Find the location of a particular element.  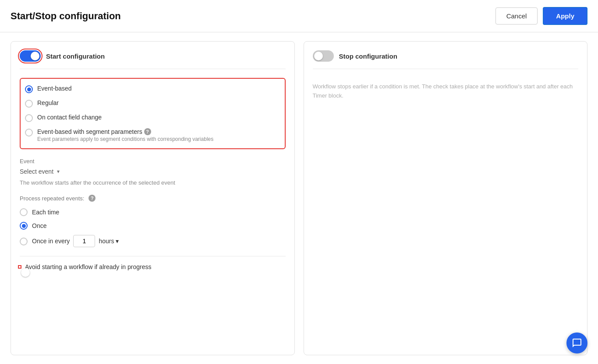

hours-select: hours ▾ is located at coordinates (109, 241).